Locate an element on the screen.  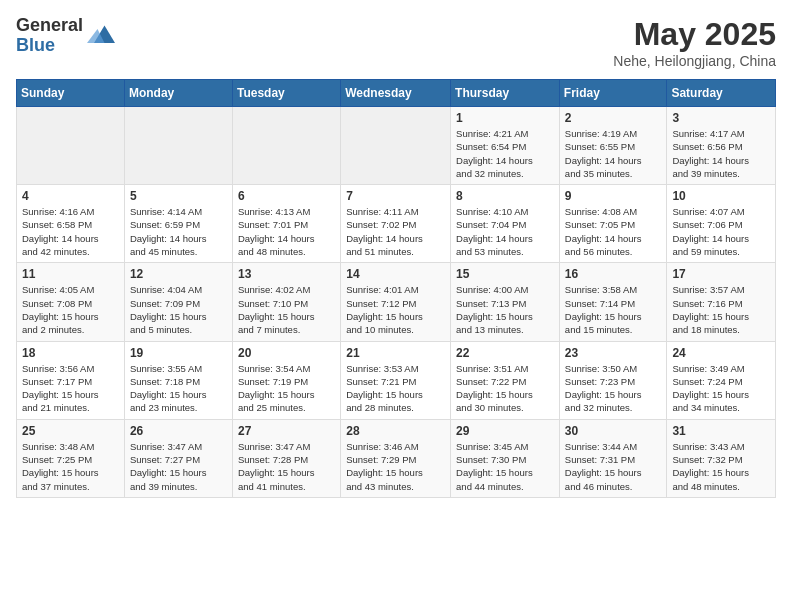
day-info: Sunrise: 3:43 AM Sunset: 7:32 PM Dayligh… is located at coordinates (721, 466).